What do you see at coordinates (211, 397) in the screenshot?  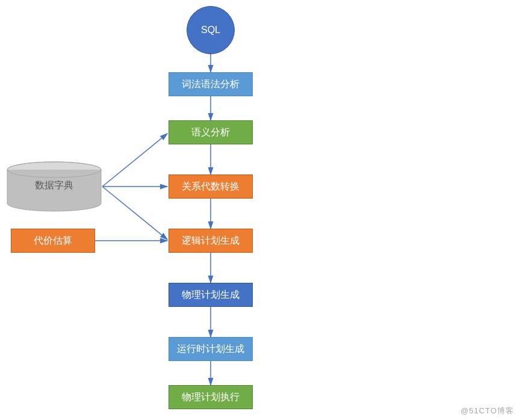 I see `node-execute: 物理计划执行` at bounding box center [211, 397].